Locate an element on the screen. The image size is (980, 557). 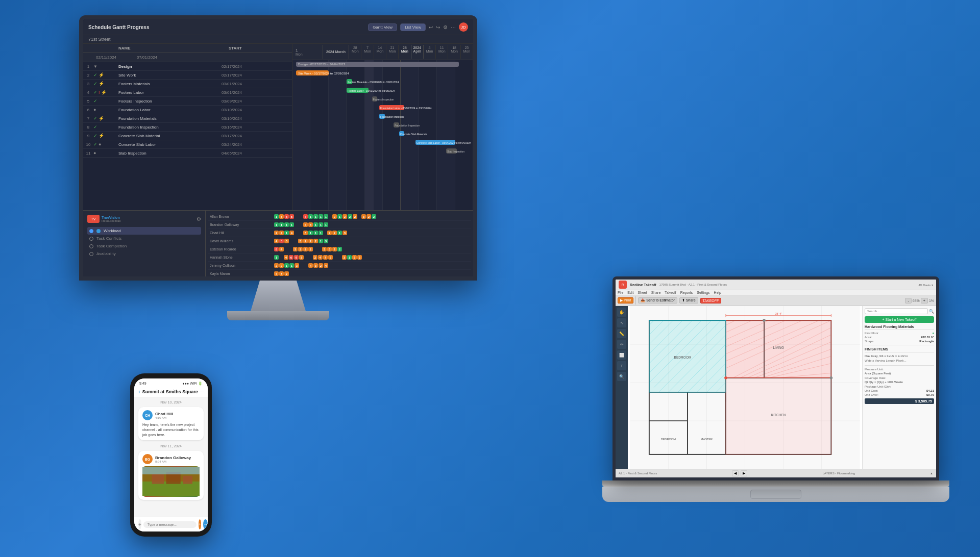
msg-sender-1: CH Chad Hill 4:10 AM is located at coordinates (171, 415).